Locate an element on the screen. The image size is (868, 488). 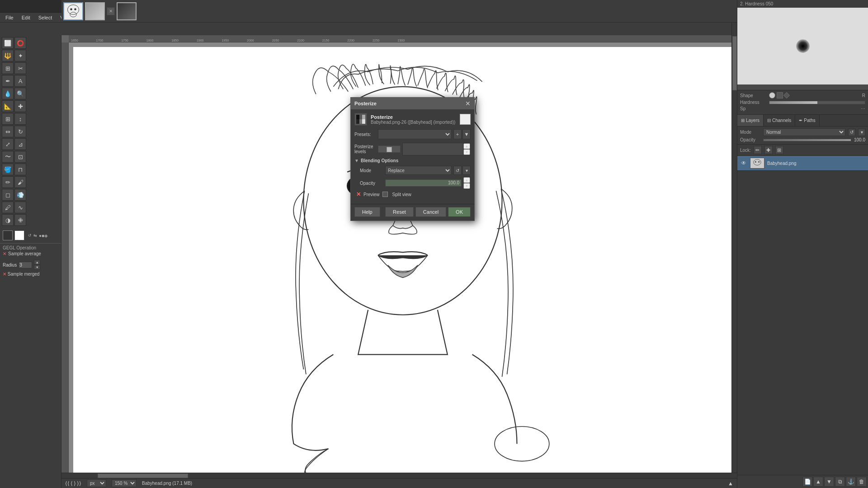
vertical-scrollbar is located at coordinates (734, 248).